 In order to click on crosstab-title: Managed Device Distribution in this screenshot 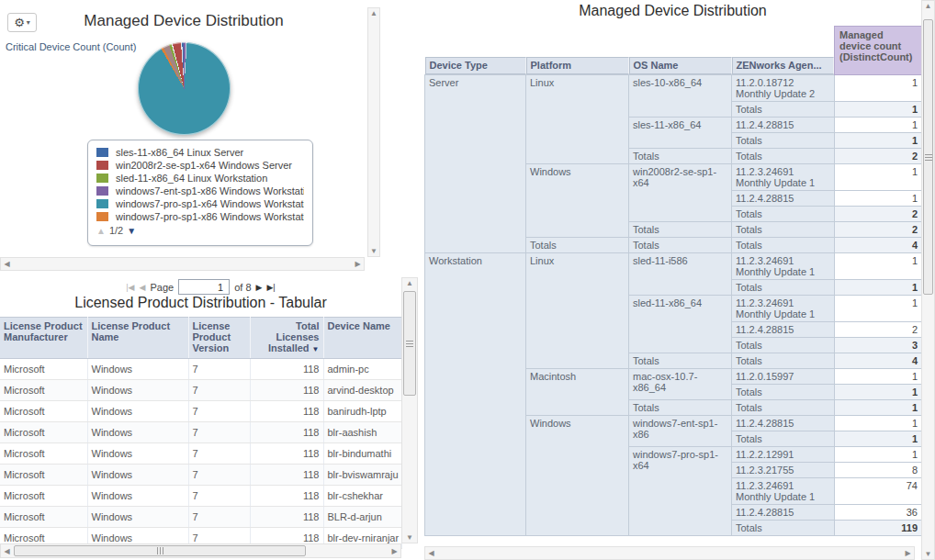, I will do `click(672, 11)`.